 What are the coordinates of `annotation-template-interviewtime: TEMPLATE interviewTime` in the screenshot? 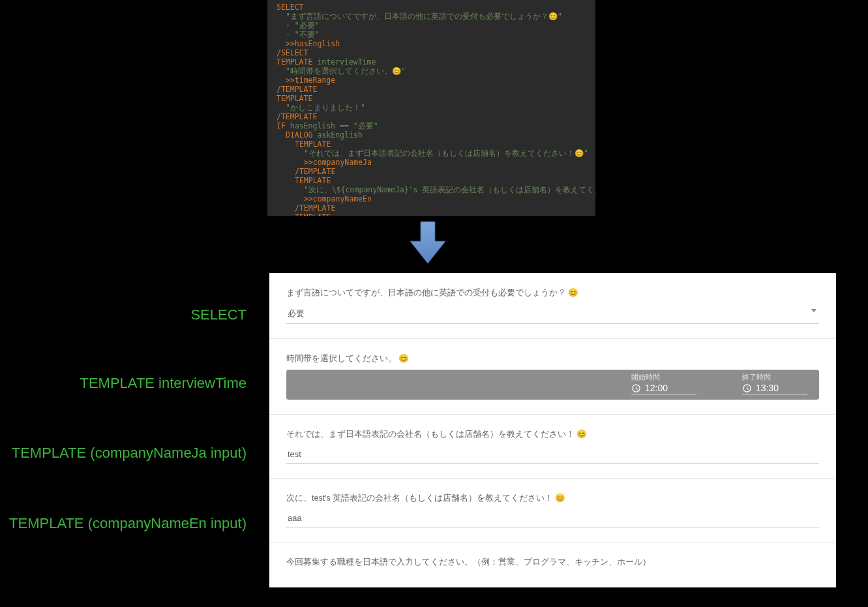 It's located at (127, 383).